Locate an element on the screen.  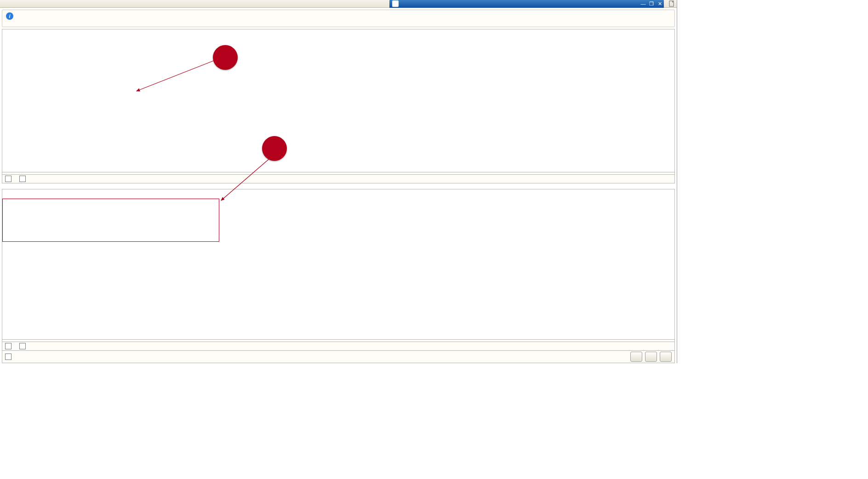
notify-row is located at coordinates (338, 357).